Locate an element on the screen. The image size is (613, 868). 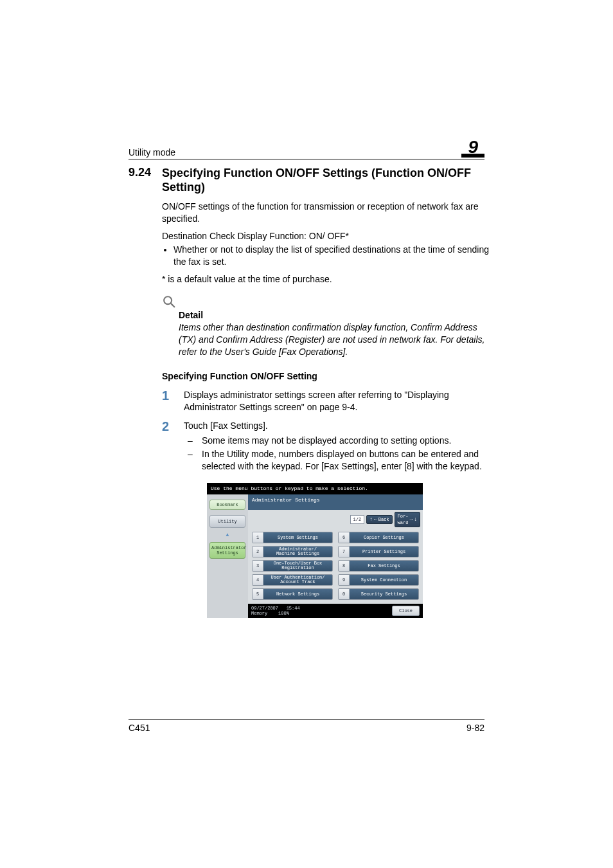
menu-item-fax-settings: 8 Fax Settings is located at coordinates (378, 566).